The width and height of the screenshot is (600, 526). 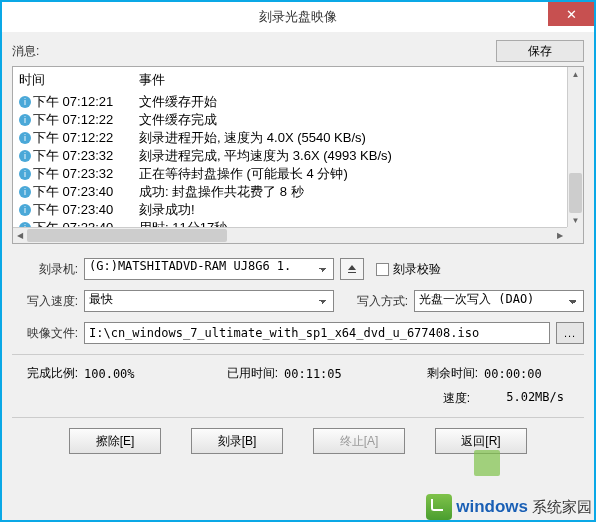 What do you see at coordinates (298, 210) in the screenshot?
I see `log-row: i下午 07:23:40刻录成功!` at bounding box center [298, 210].